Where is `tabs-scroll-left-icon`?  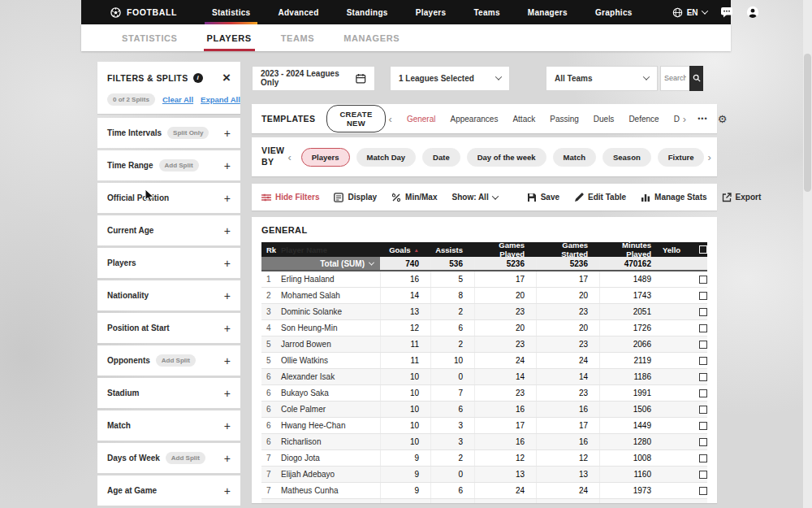
tabs-scroll-left-icon is located at coordinates (391, 119).